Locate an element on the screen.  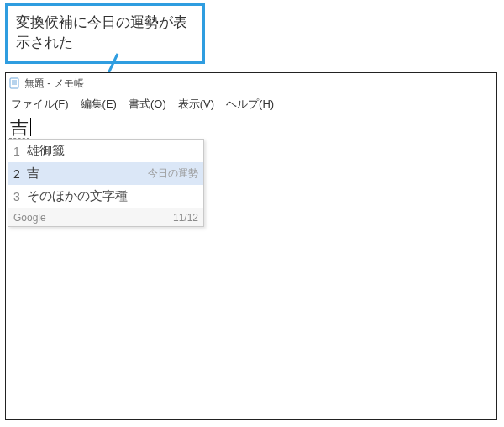
menu-view: 表示(V) is located at coordinates (197, 104).